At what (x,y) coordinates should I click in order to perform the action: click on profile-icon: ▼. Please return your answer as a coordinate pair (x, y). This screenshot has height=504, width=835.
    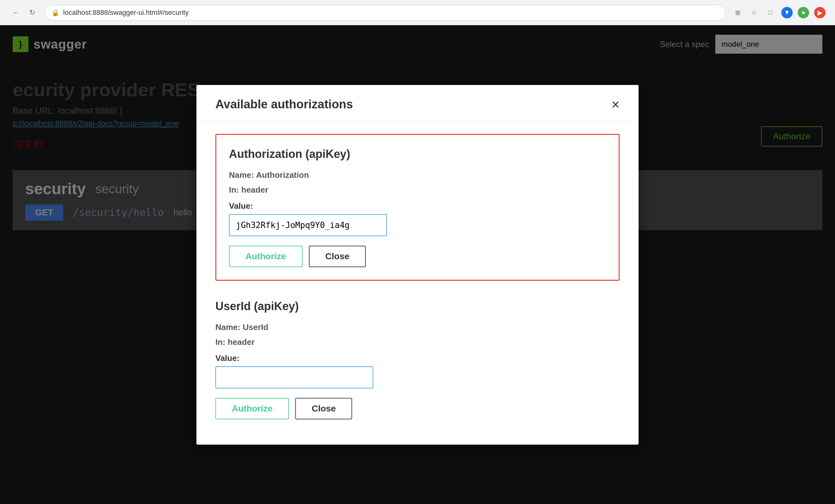
    Looking at the image, I should click on (787, 13).